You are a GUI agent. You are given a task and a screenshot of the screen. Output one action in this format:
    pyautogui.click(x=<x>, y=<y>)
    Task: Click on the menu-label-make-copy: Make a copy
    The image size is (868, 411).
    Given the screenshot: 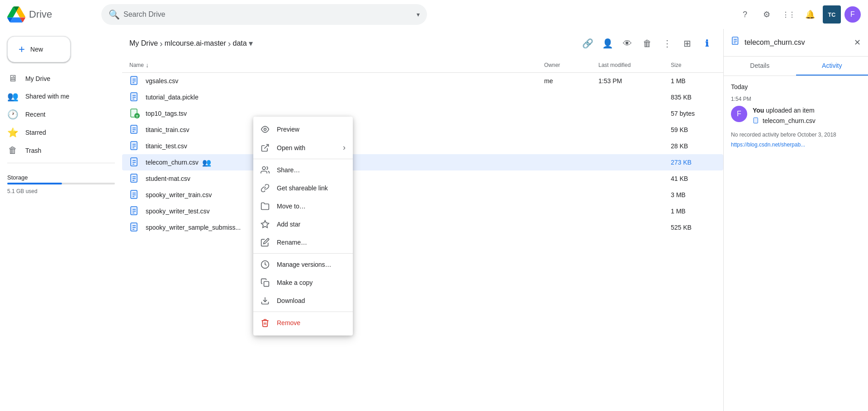 What is the action you would take?
    pyautogui.click(x=311, y=283)
    